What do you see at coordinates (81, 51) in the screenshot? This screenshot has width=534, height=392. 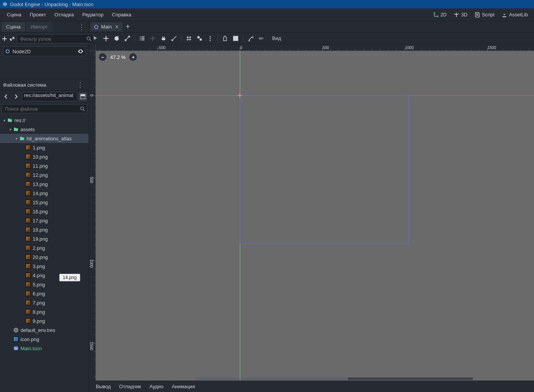 I see `visibility-icon` at bounding box center [81, 51].